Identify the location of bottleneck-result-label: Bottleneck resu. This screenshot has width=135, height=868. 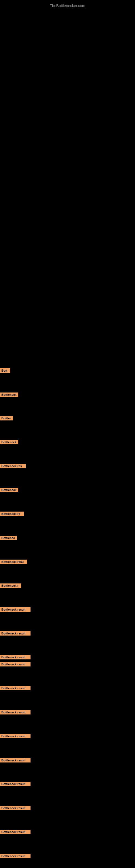
(13, 562).